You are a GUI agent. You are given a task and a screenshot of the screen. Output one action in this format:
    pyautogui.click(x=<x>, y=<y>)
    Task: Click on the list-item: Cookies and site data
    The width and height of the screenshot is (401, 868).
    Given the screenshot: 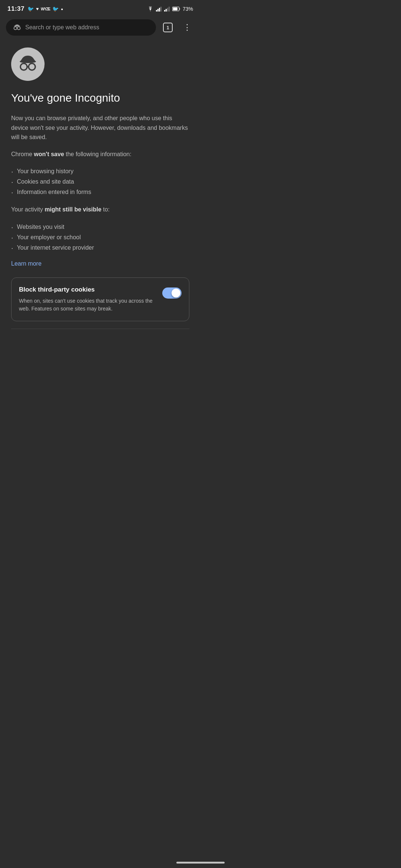 What is the action you would take?
    pyautogui.click(x=100, y=182)
    